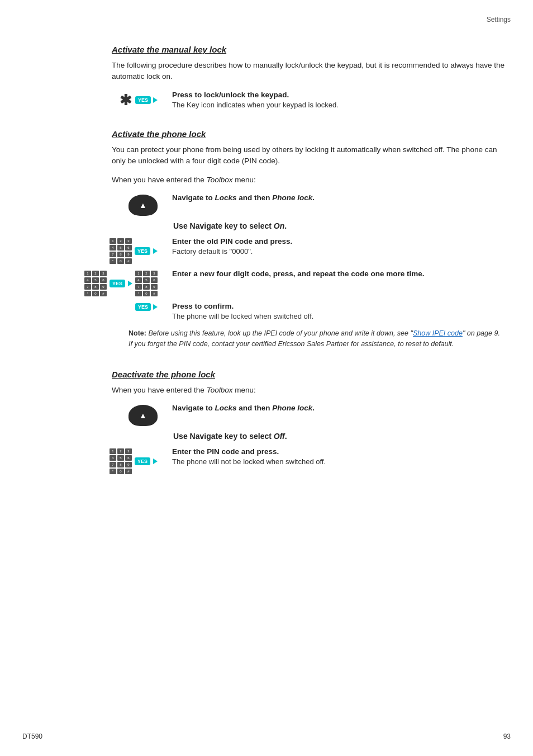 The height and width of the screenshot is (756, 533). What do you see at coordinates (121, 461) in the screenshot?
I see `keypad-icon-deactivate: 123 456 789 *0#` at bounding box center [121, 461].